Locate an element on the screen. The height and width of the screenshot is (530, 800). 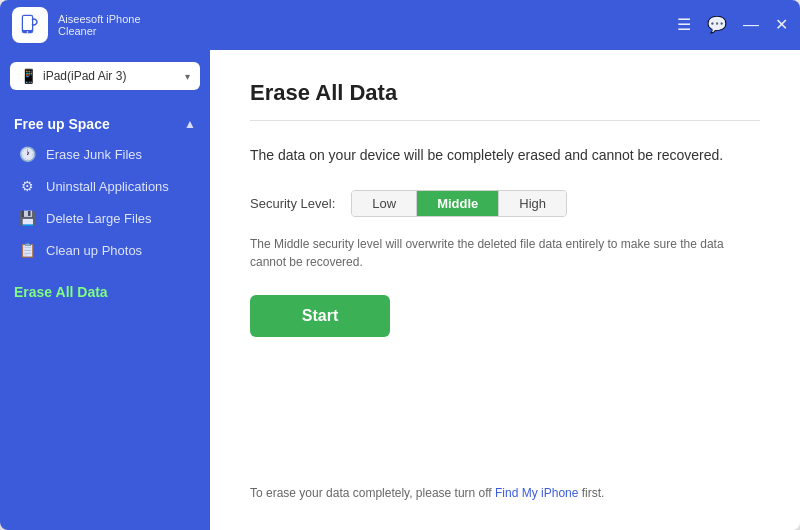
title-bar: Aiseesoft iPhone Cleaner ☰ 💬 — ✕ is located at coordinates (400, 25).